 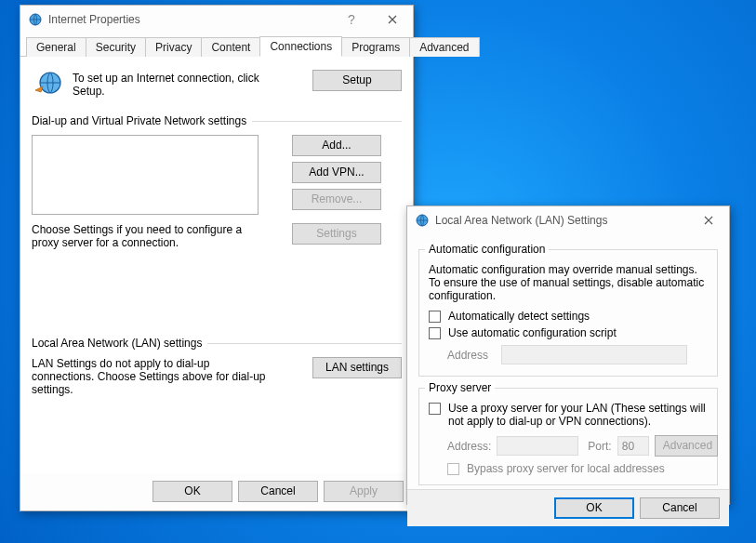 What do you see at coordinates (337, 173) in the screenshot?
I see `add-vpn-button: Add VPN...` at bounding box center [337, 173].